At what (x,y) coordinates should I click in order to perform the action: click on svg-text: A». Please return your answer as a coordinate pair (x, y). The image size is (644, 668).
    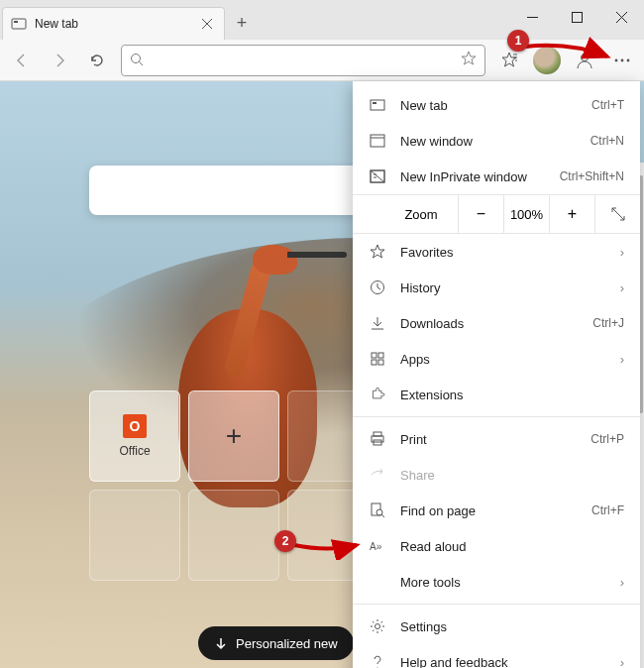
    Looking at the image, I should click on (376, 547).